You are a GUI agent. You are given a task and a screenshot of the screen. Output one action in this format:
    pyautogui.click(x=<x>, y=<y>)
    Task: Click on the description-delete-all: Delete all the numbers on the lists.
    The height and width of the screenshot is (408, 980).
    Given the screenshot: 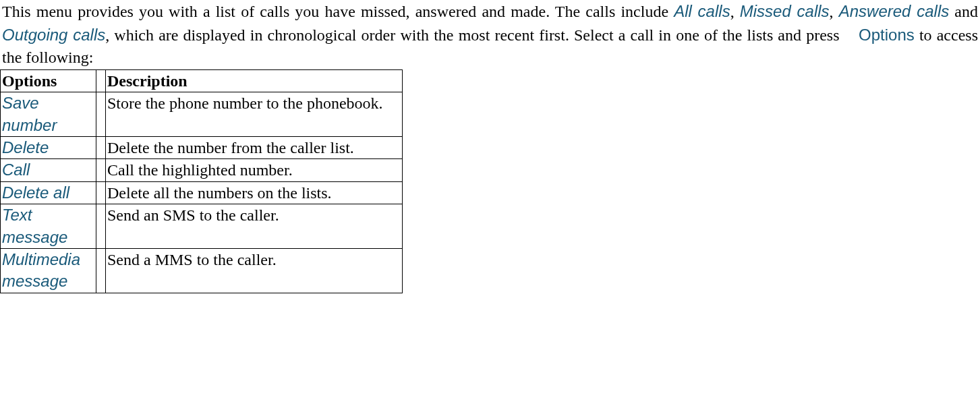 What is the action you would take?
    pyautogui.click(x=254, y=193)
    